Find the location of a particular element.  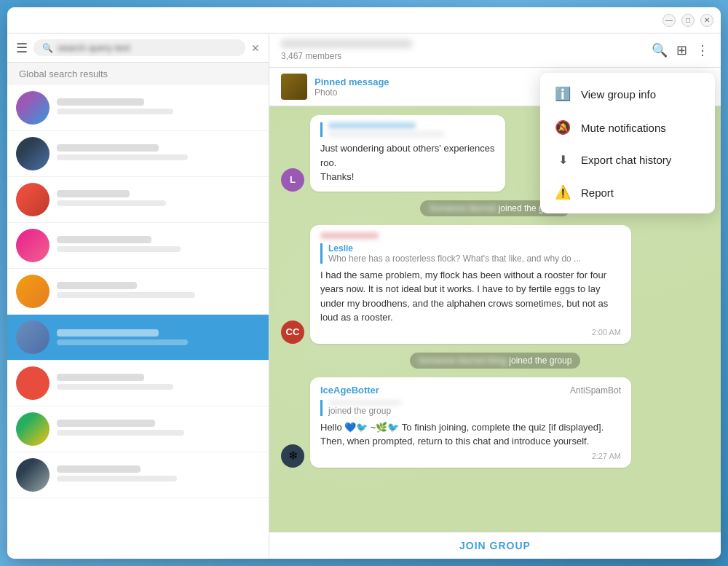

menu-label-export: Export chat history is located at coordinates (626, 160).